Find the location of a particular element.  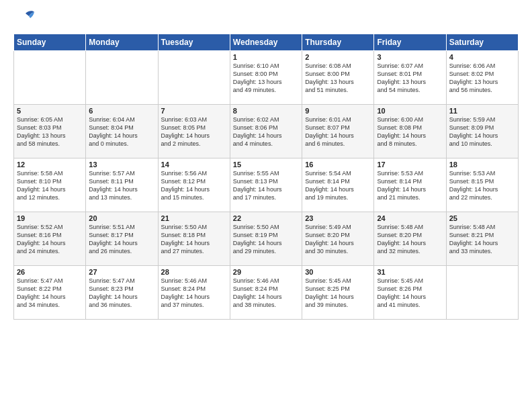

calendar-cell: 14Sunrise: 5:56 AMSunset: 8:12 PMDayligh… is located at coordinates (193, 185).